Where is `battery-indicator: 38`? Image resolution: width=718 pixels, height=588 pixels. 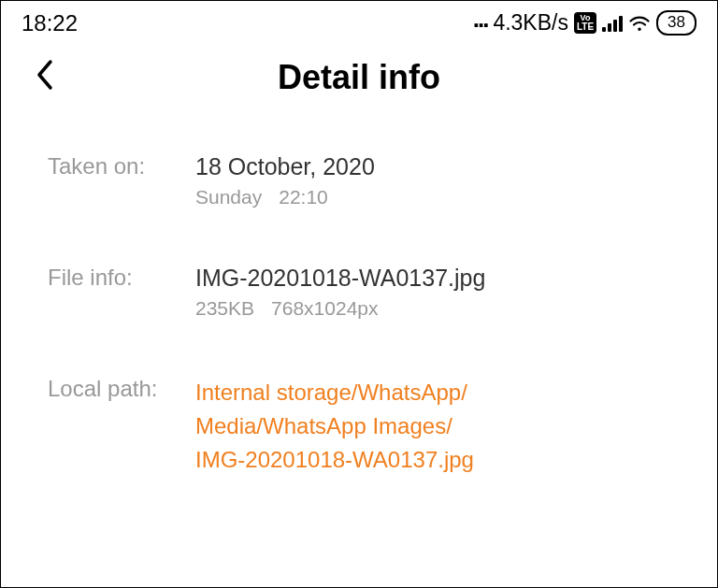 battery-indicator: 38 is located at coordinates (677, 22).